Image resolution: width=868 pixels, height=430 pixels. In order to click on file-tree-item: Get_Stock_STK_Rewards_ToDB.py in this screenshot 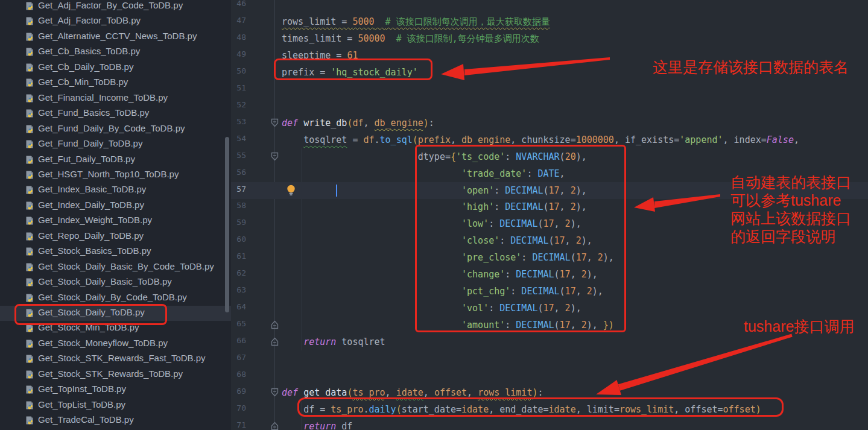, I will do `click(116, 375)`.